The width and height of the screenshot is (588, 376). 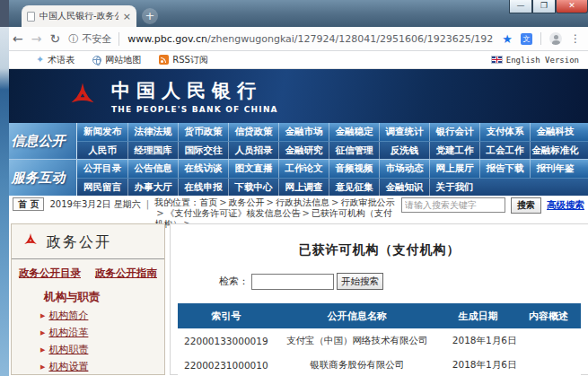 What do you see at coordinates (253, 169) in the screenshot?
I see `nav-item: 图文直播` at bounding box center [253, 169].